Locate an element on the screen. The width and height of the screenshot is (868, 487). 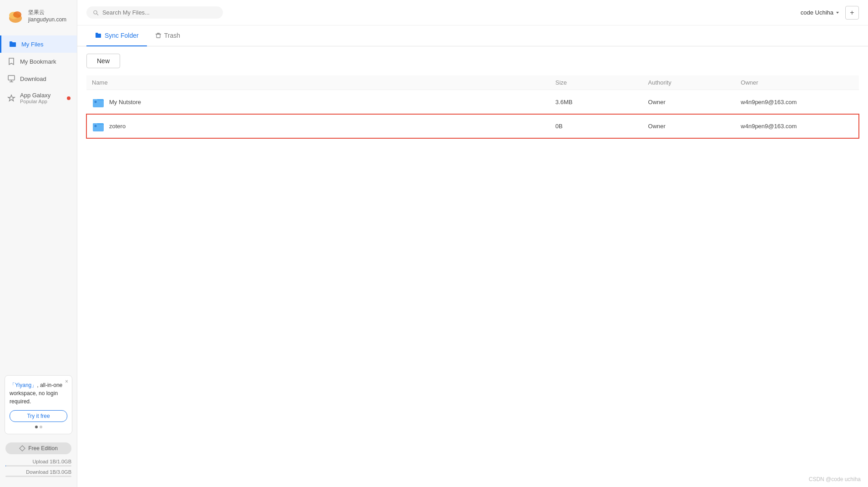
promo-card: × 「Yiyang」, all-in-one workspace, no log… is located at coordinates (38, 405).